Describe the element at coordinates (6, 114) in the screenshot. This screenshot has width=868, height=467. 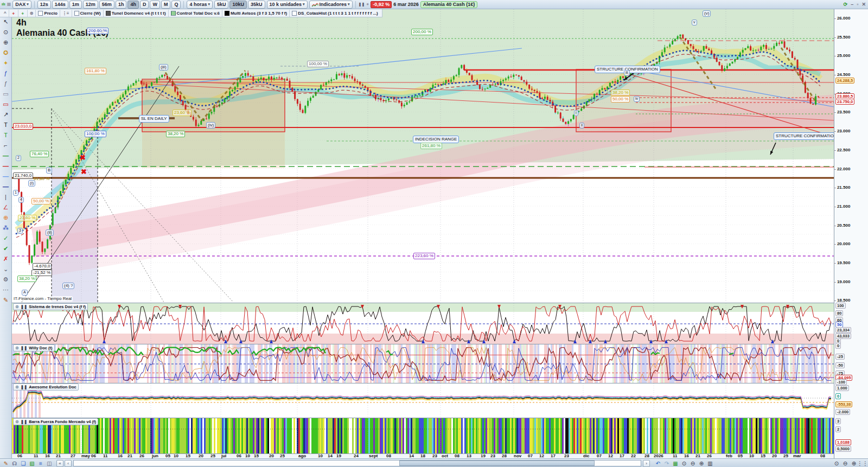
I see `trendline-tool-icon: ↗` at that location.